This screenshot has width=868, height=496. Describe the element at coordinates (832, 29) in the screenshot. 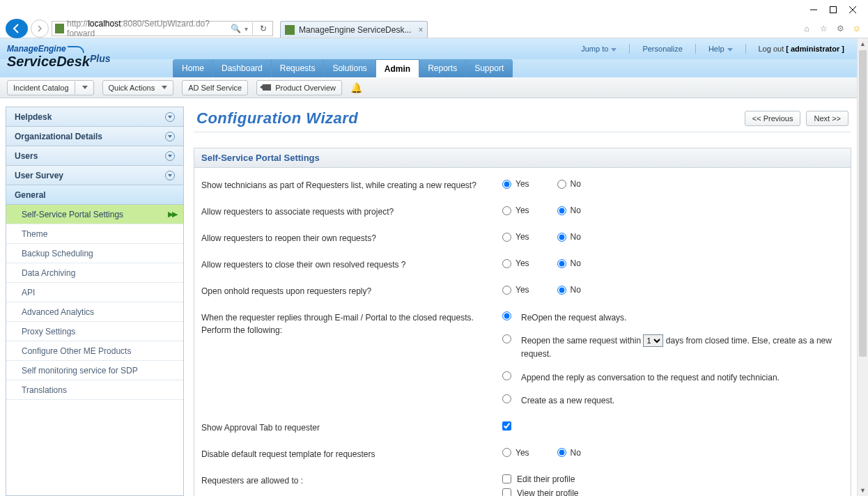

I see `browser-right-icons: ⌂ ☆ ⚙ ☺` at that location.